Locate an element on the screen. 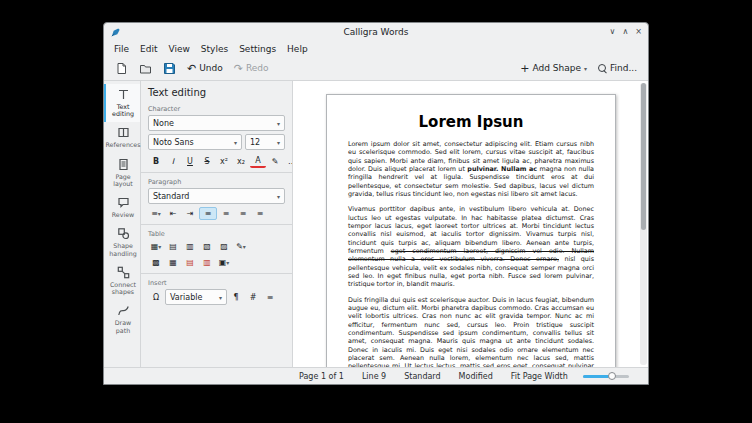  menu-view: View is located at coordinates (180, 49).